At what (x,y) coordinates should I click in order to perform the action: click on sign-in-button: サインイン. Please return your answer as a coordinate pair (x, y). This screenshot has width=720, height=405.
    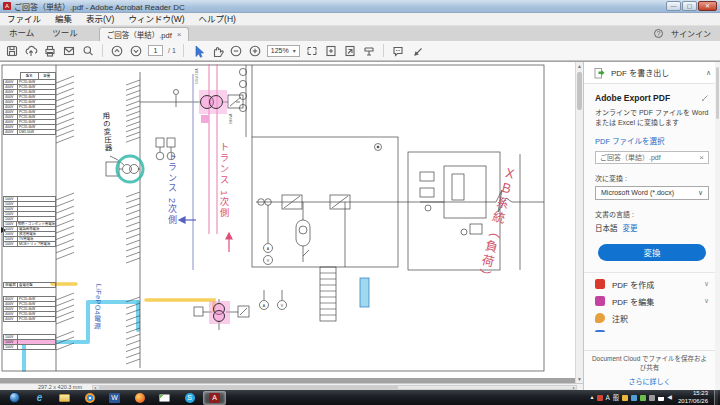
    Looking at the image, I should click on (691, 34).